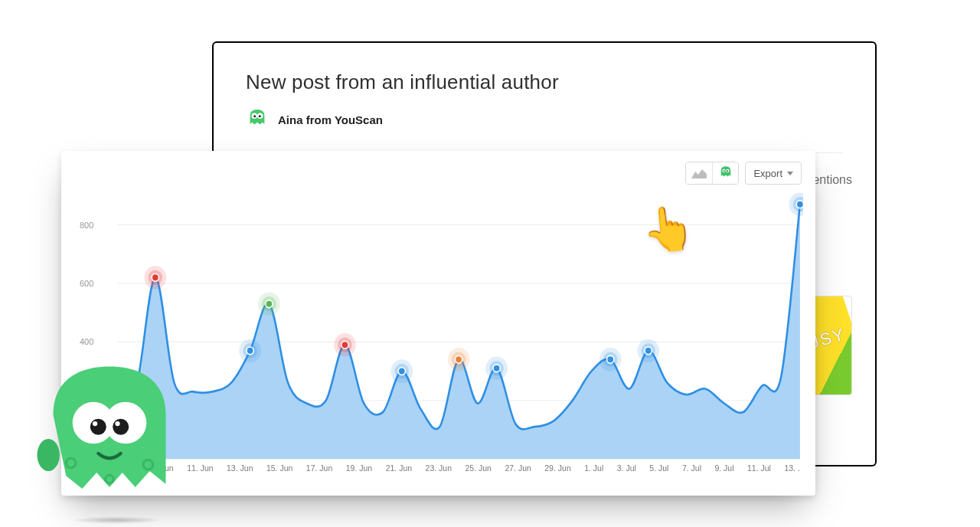 The width and height of the screenshot is (980, 527). I want to click on y-tick: 600, so click(87, 283).